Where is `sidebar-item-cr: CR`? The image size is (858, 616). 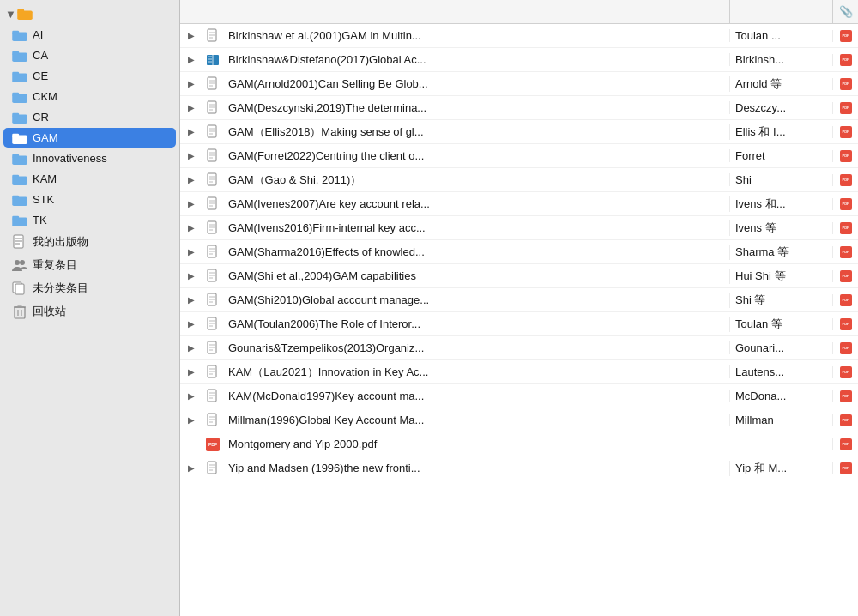
sidebar-item-cr: CR is located at coordinates (89, 117).